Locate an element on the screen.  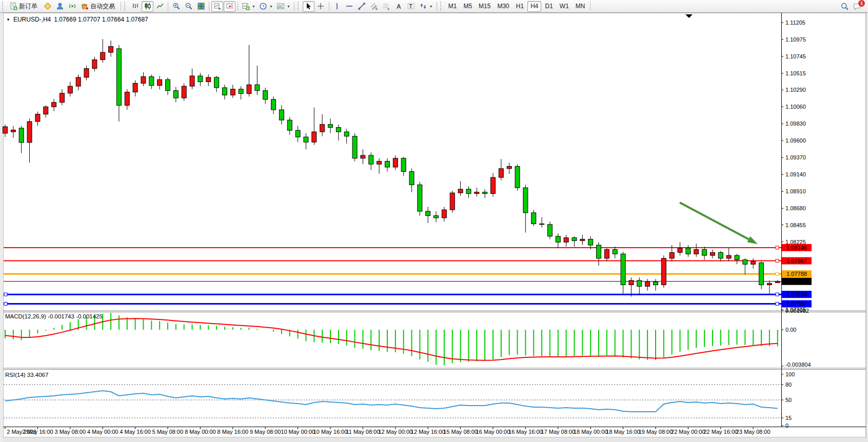
indicators-button: ▼ is located at coordinates (248, 6).